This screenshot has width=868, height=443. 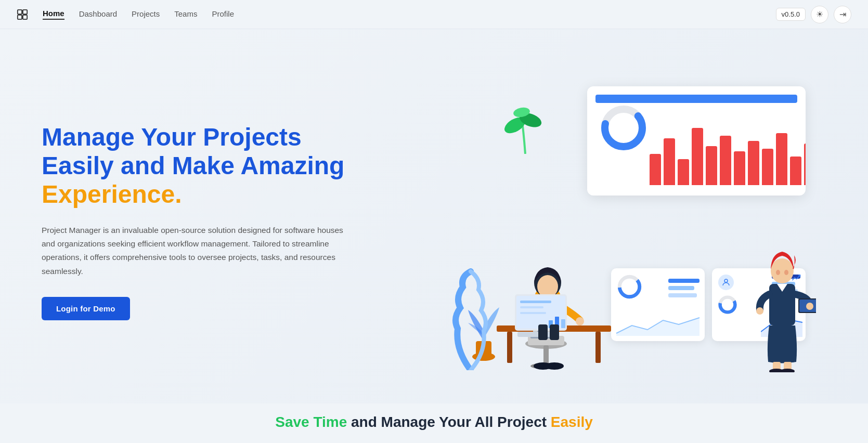 What do you see at coordinates (186, 15) in the screenshot?
I see `nav-teams: Teams` at bounding box center [186, 15].